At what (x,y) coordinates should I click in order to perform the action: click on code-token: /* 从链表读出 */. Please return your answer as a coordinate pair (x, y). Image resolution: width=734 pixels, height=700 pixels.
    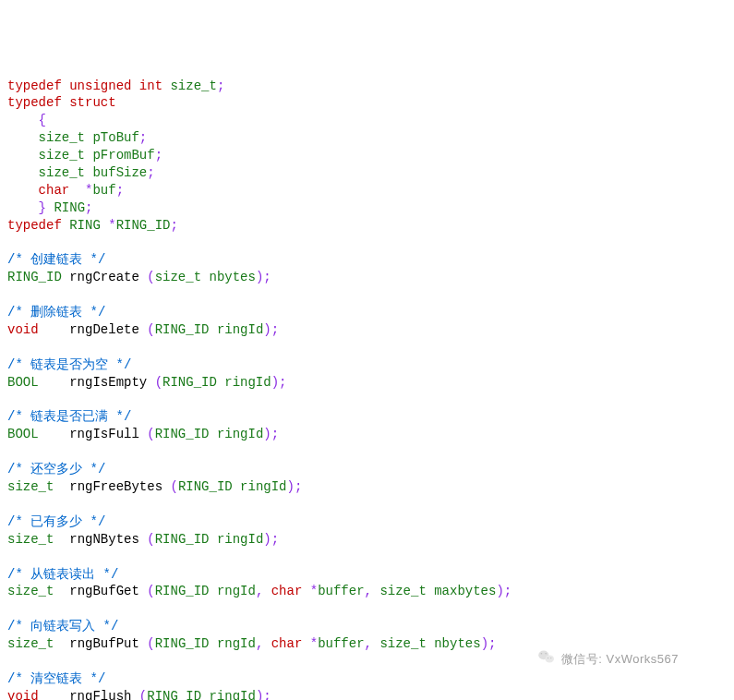
    Looking at the image, I should click on (63, 574).